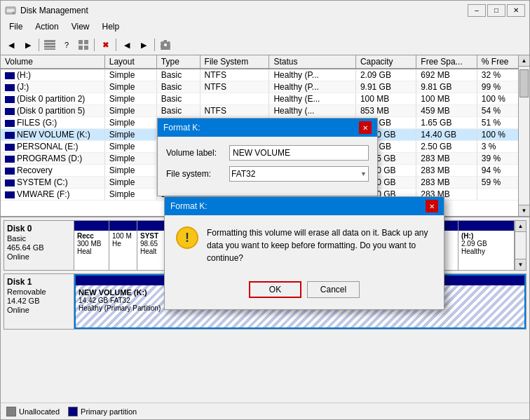 The width and height of the screenshot is (530, 420). I want to click on ok-button: OK, so click(275, 290).